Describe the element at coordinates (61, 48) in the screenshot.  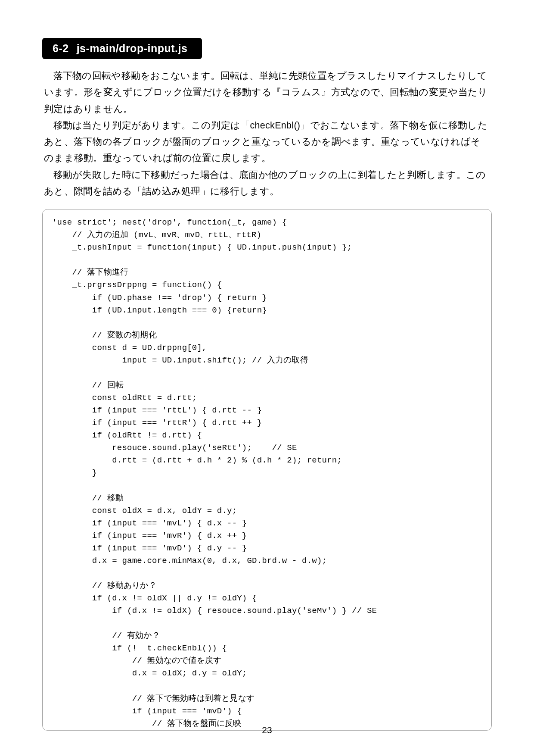
I see `section-number: 6-2` at that location.